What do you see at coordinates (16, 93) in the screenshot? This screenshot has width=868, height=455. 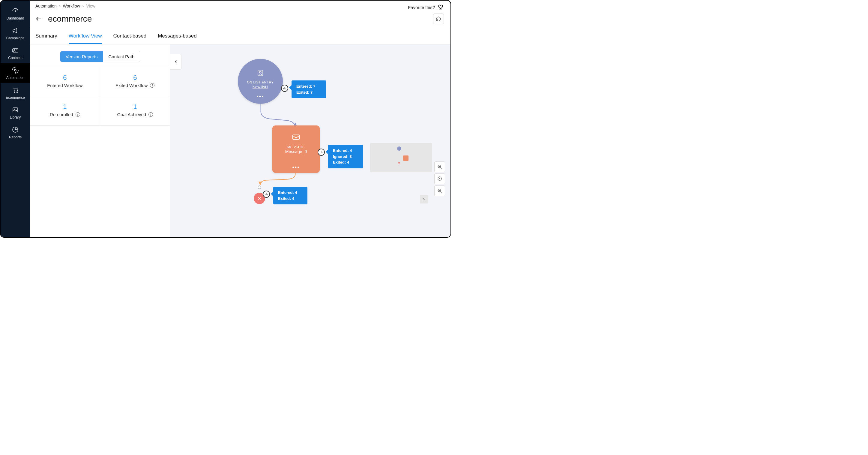 I see `sidebar-item-ecommerce: Ecommerce` at bounding box center [16, 93].